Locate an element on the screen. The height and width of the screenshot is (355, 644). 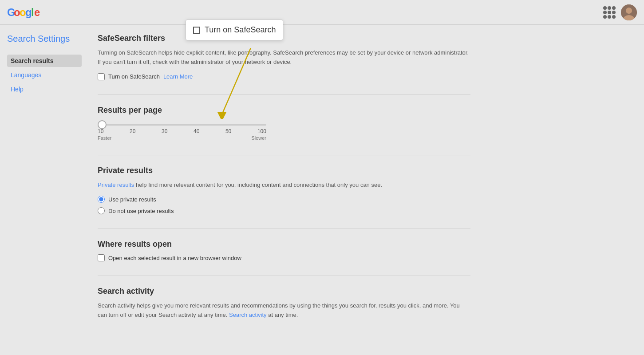
results-per-page-section: Results per page 10 20 30 40 50 100 Fast… is located at coordinates (284, 123).